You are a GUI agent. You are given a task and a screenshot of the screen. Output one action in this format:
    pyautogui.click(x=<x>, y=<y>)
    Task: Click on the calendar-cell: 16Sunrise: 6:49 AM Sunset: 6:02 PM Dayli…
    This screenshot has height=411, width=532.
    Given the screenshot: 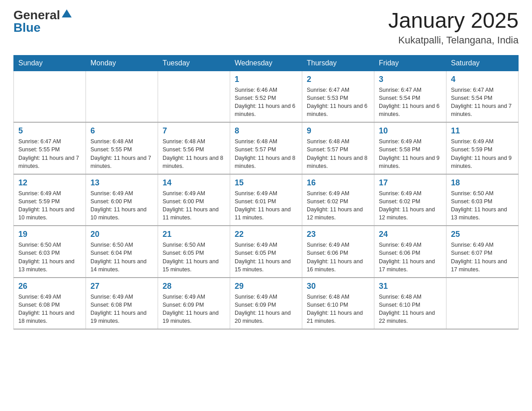 What is the action you would take?
    pyautogui.click(x=339, y=200)
    